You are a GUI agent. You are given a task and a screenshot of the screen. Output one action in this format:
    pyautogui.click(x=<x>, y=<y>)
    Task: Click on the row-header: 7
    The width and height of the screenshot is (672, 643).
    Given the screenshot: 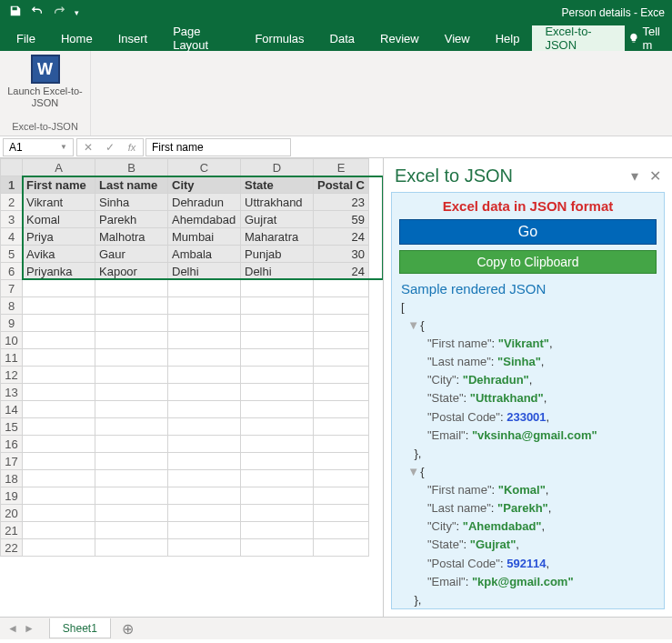 What is the action you would take?
    pyautogui.click(x=12, y=289)
    